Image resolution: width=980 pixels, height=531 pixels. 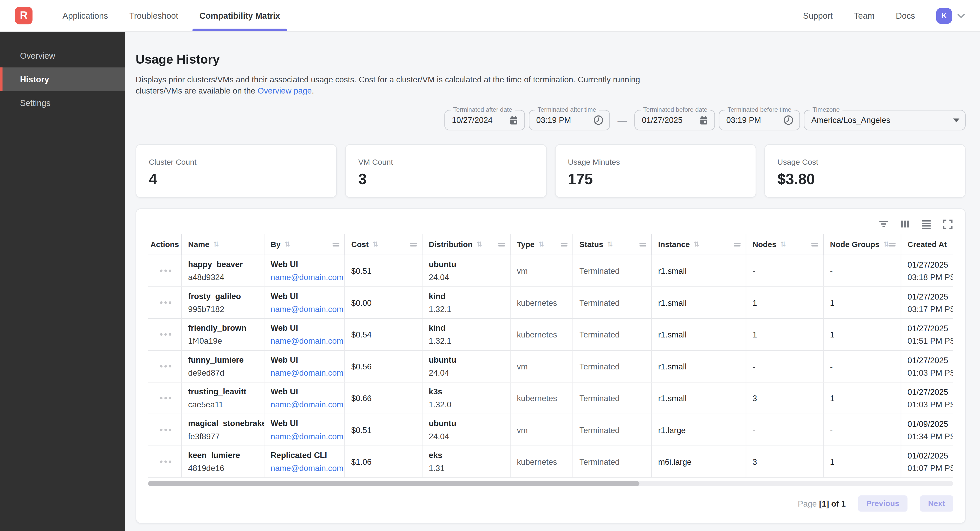 I want to click on account-menu: K, so click(x=951, y=16).